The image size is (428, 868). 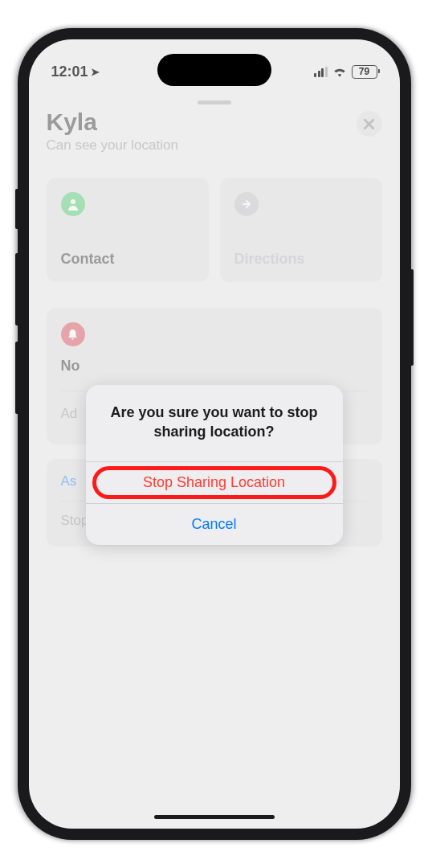 What do you see at coordinates (214, 482) in the screenshot?
I see `stop-sharing-label: Stop Sharing Location` at bounding box center [214, 482].